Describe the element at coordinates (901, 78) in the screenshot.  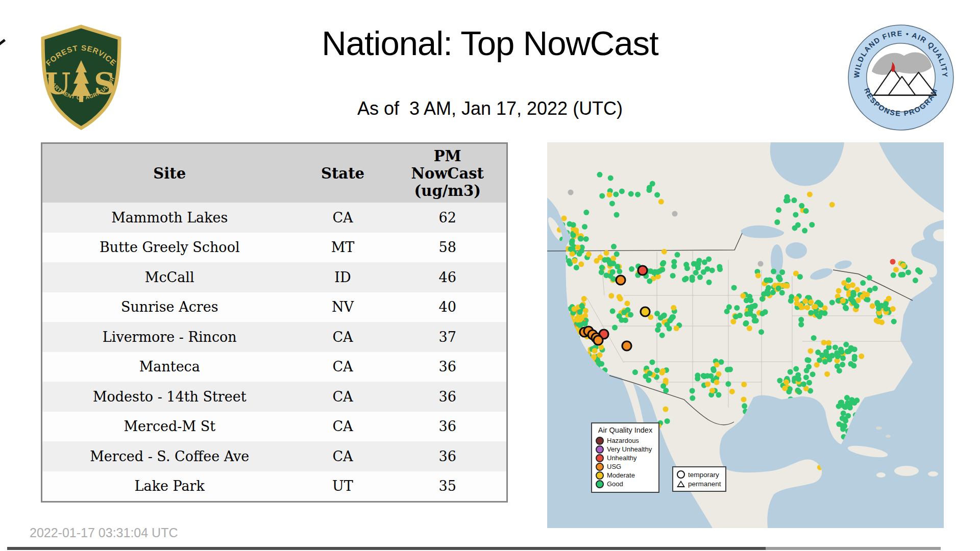
I see `wfaqrp-logo: WILDLAND FIRE • AIR QUALITY RESPONSE PRO…` at that location.